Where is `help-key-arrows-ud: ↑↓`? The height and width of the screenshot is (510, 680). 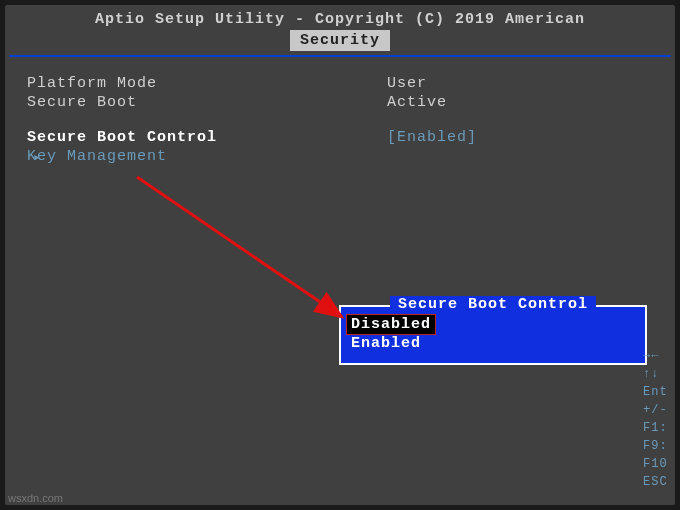
help-key-arrows-ud: ↑↓ is located at coordinates (658, 374).